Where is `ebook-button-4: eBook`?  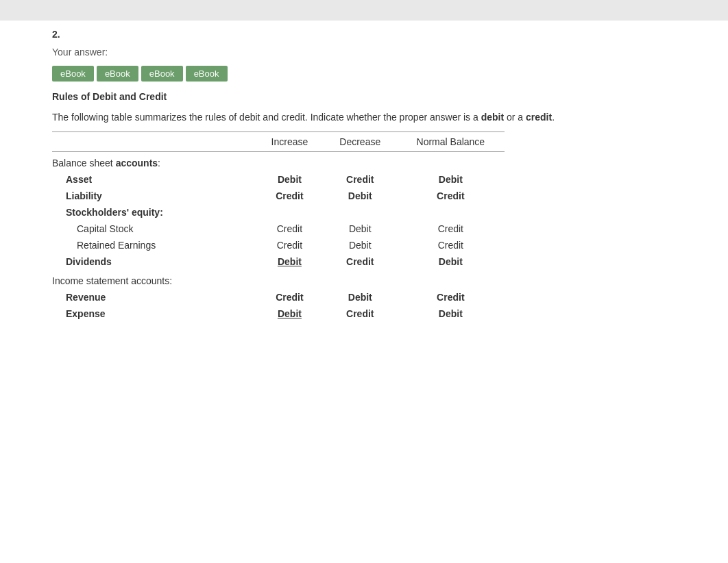 ebook-button-4: eBook is located at coordinates (207, 74).